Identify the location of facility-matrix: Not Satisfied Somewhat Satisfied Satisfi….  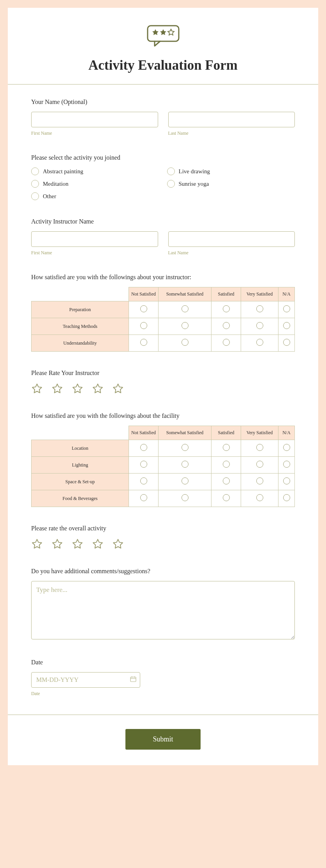
(163, 467).